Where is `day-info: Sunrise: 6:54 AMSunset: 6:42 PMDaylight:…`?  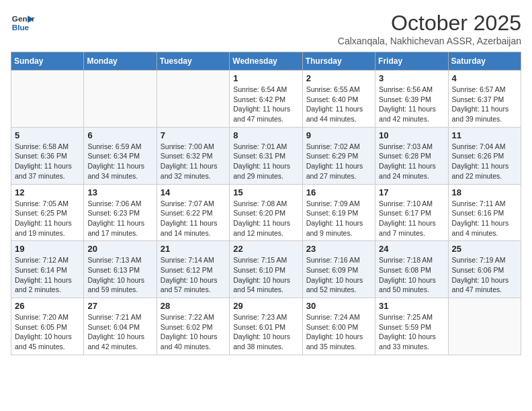
day-info: Sunrise: 6:54 AMSunset: 6:42 PMDaylight:… is located at coordinates (266, 105).